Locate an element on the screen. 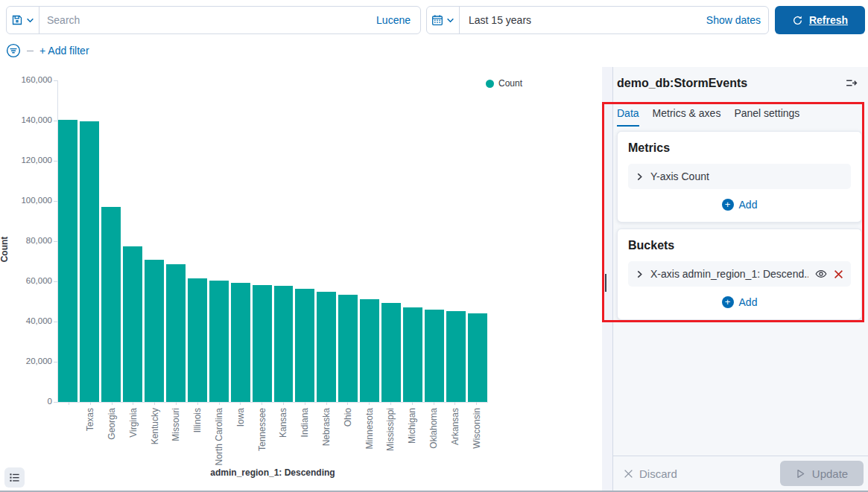 The width and height of the screenshot is (868, 492). add-filter-link: + Add filter is located at coordinates (64, 51).